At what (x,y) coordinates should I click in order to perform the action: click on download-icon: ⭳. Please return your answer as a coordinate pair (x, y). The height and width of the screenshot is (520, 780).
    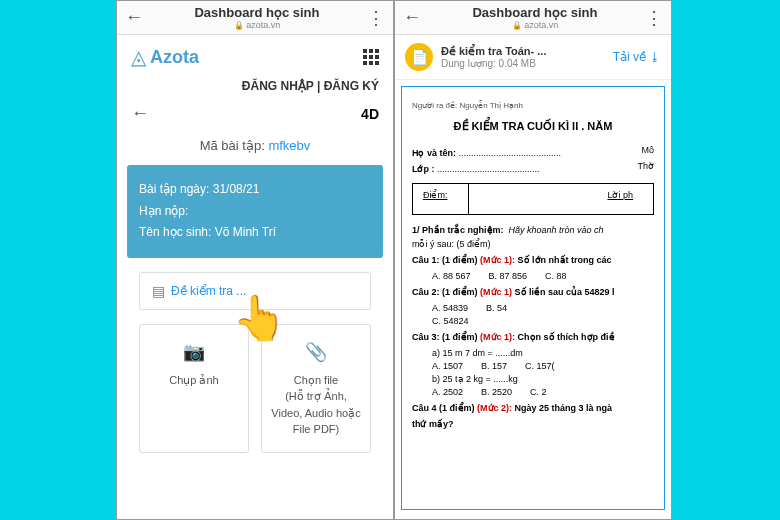
    Looking at the image, I should click on (655, 57).